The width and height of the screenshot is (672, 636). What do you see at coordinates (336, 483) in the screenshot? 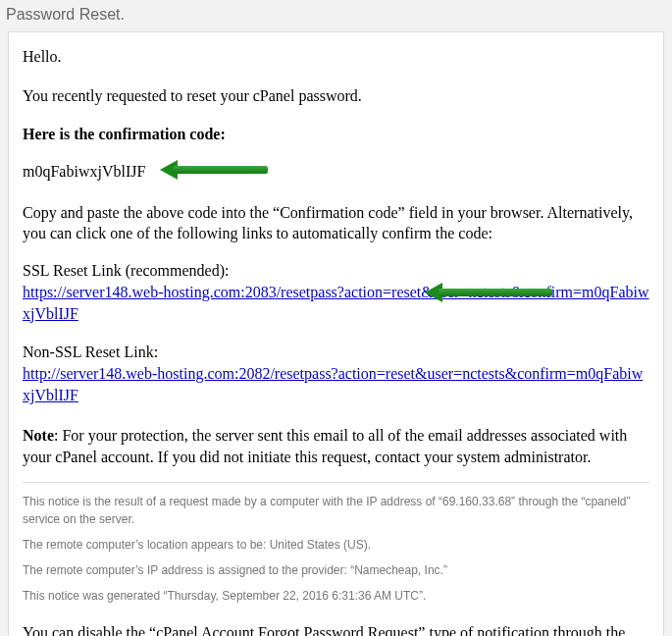
I see `divider` at bounding box center [336, 483].